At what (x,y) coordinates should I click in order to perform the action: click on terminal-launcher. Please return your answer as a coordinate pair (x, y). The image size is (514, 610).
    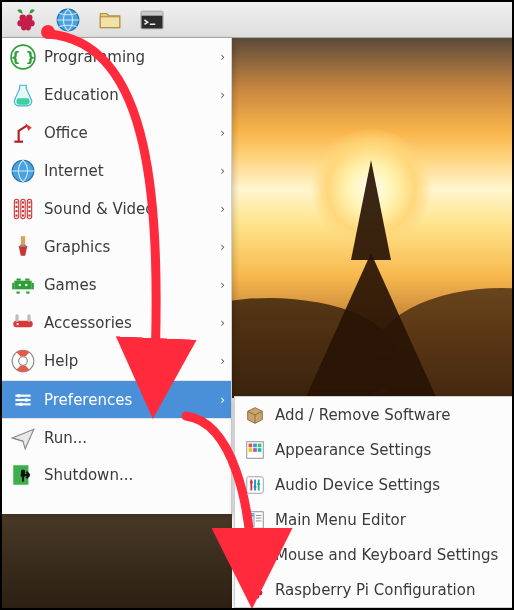
    Looking at the image, I should click on (152, 20).